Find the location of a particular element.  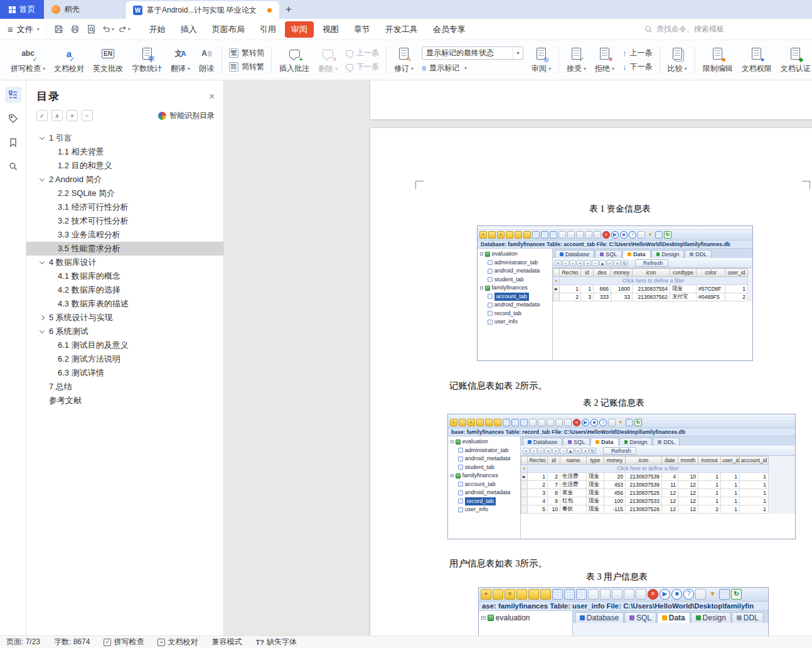

copy-icon is located at coordinates (568, 423).